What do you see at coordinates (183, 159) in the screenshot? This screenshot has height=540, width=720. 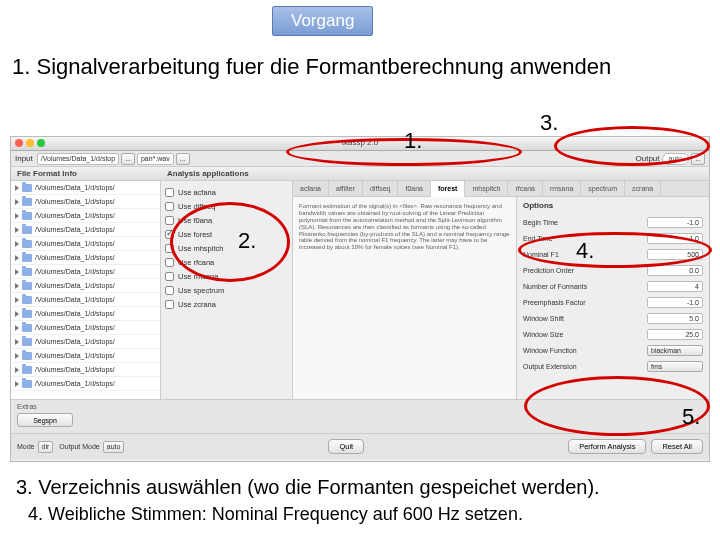 I see `input-pattern-picker: ...` at bounding box center [183, 159].